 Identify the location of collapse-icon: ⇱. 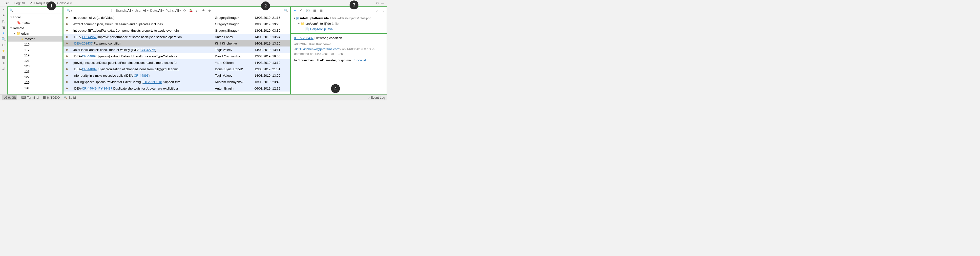
(4, 21).